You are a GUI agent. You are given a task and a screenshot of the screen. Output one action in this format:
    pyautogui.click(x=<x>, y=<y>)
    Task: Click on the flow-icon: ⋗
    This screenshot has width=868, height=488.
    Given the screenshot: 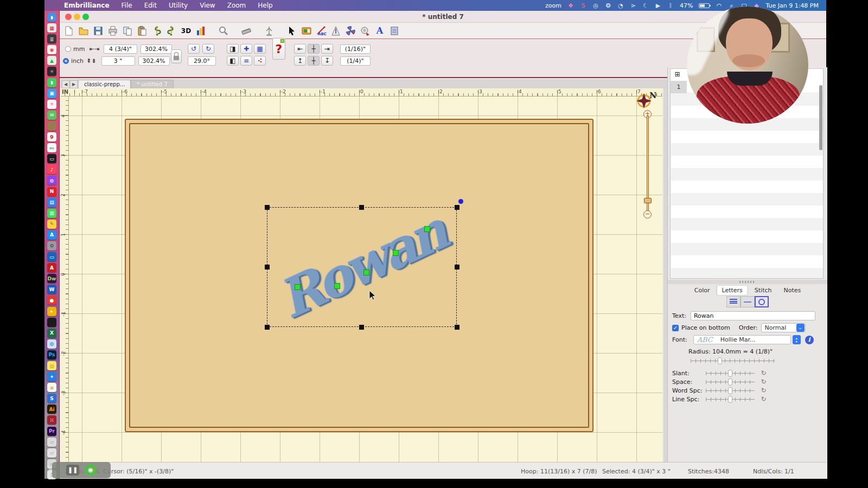 What is the action you would take?
    pyautogui.click(x=633, y=5)
    